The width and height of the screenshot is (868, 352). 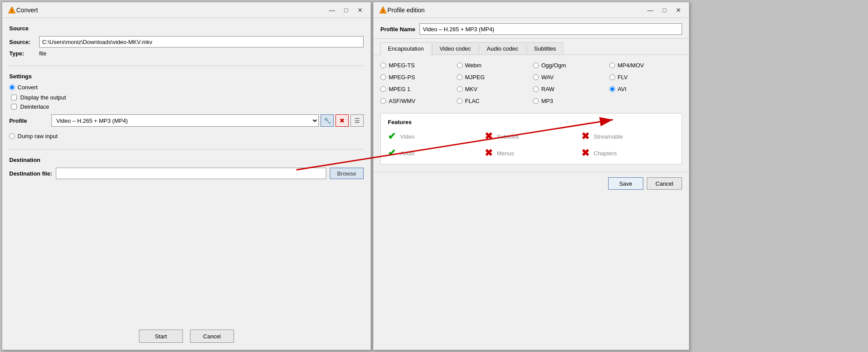 What do you see at coordinates (489, 136) in the screenshot?
I see `subtitles-check-icon: ✖` at bounding box center [489, 136].